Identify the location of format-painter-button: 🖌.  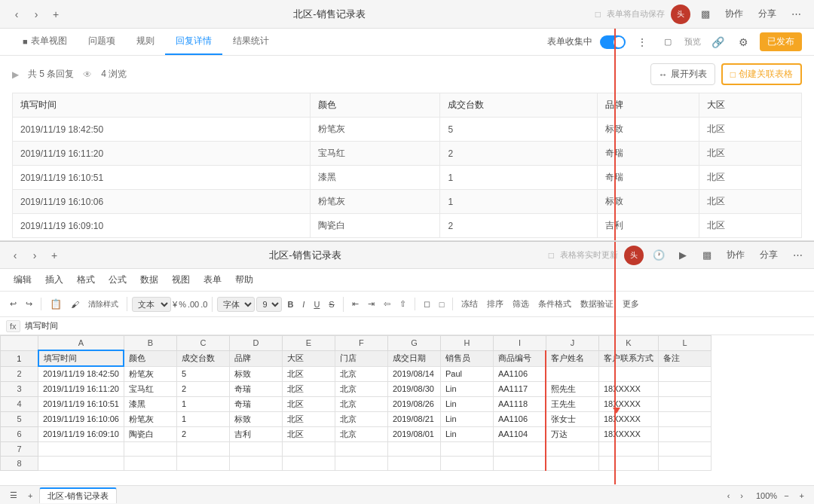
(75, 304).